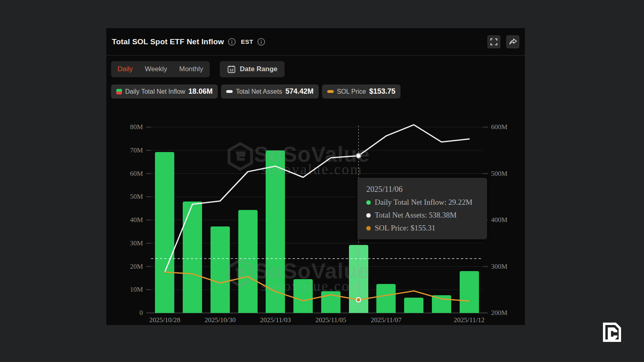 The image size is (644, 362). I want to click on sosovalue-logo, so click(611, 332).